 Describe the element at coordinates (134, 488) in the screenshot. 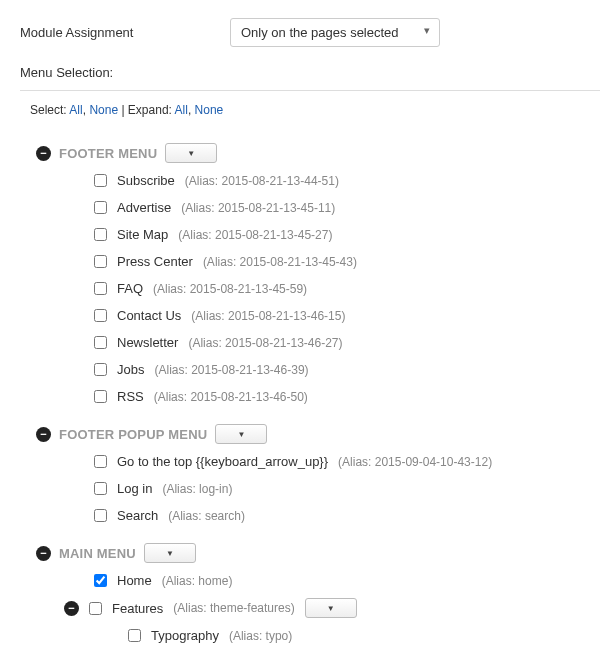

I see `menu-item-label: Log in` at that location.